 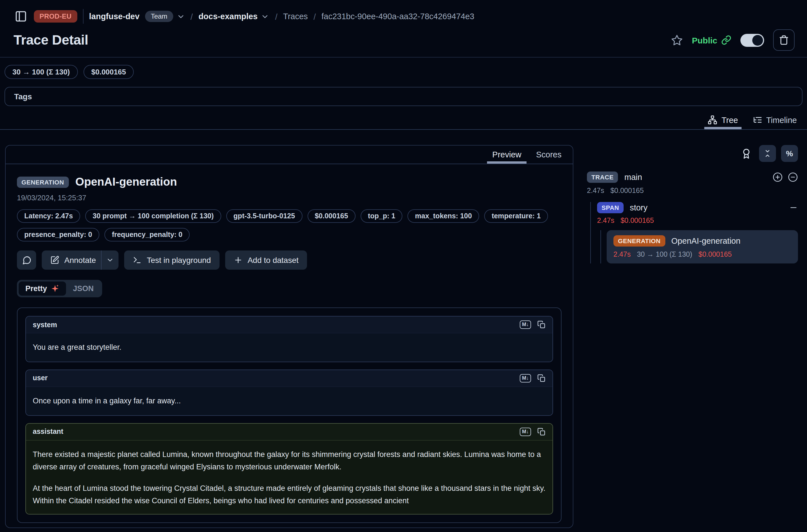 I want to click on span-children: GENERATION OpenAI-generation 2.47s 30 → …, so click(x=699, y=247).